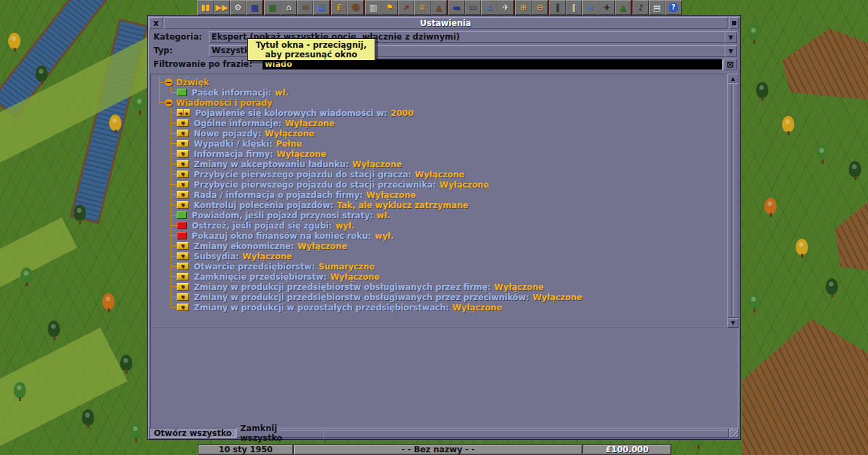  Describe the element at coordinates (38, 256) in the screenshot. I see `light-grass-band` at that location.